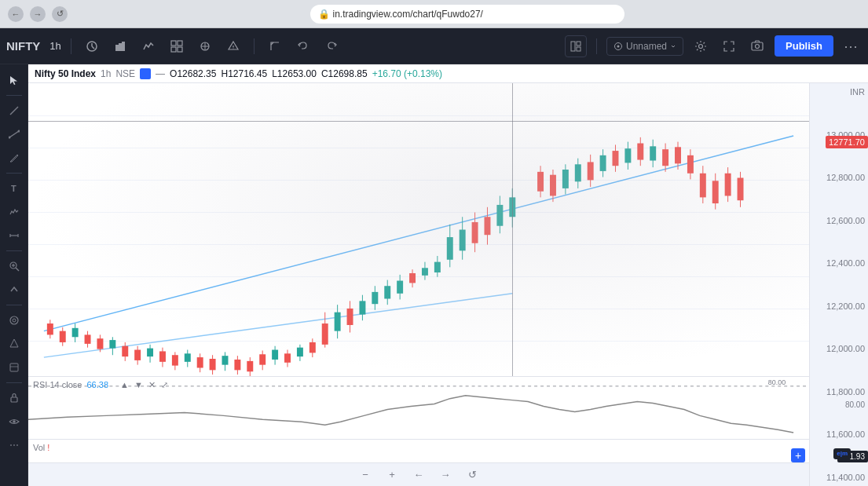 The width and height of the screenshot is (868, 486). I want to click on undo-button, so click(303, 46).